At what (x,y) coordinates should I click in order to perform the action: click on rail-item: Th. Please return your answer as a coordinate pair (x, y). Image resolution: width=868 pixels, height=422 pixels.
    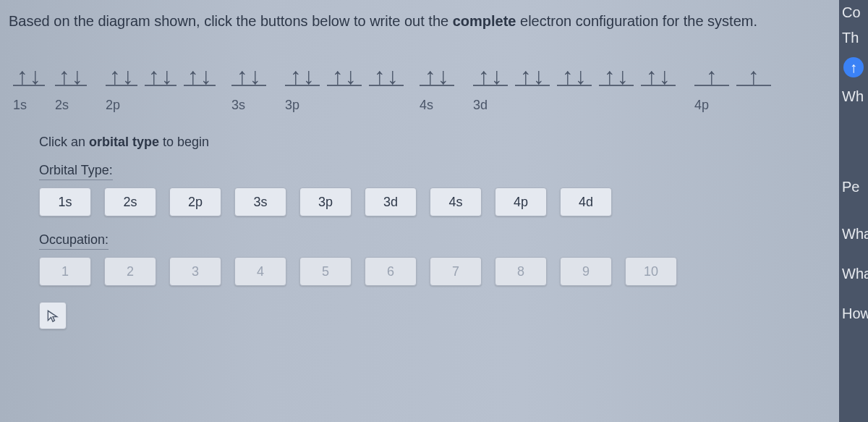
    Looking at the image, I should click on (854, 38).